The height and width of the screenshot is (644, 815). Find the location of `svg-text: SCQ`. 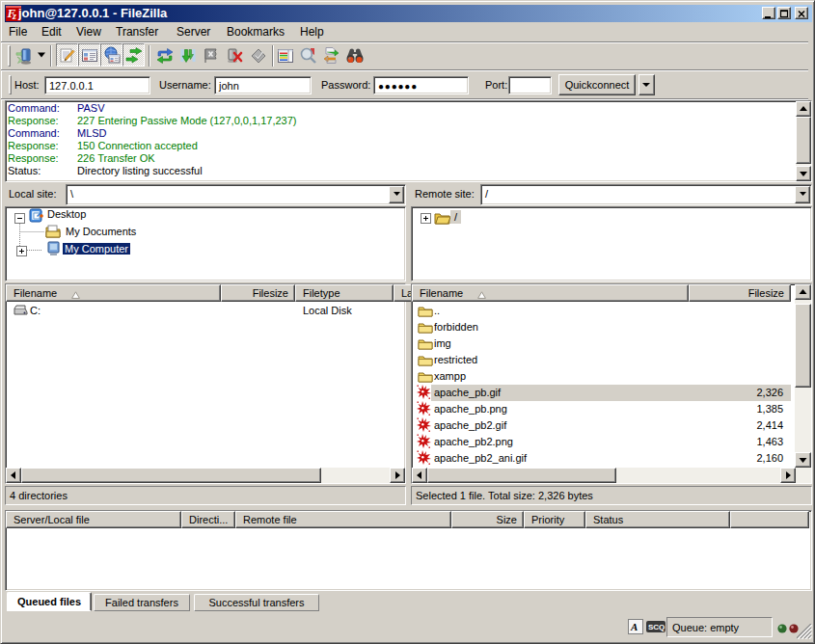

svg-text: SCQ is located at coordinates (656, 627).